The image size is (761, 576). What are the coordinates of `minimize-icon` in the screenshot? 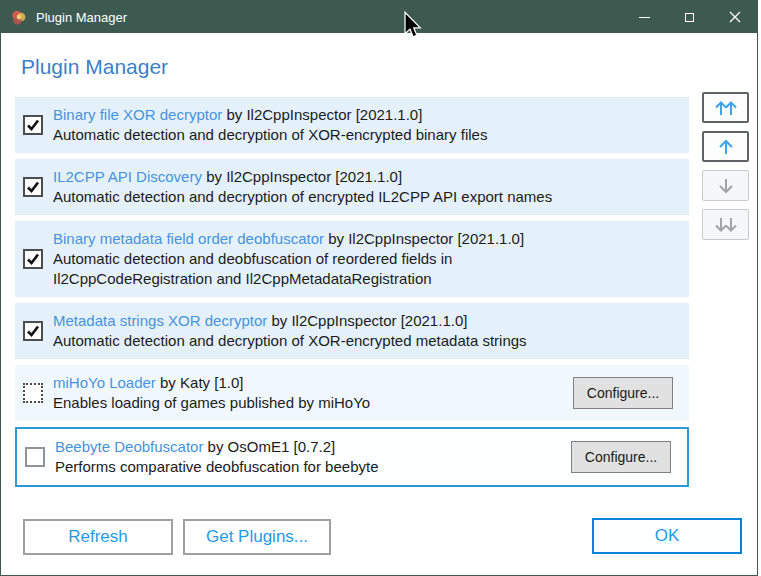 It's located at (644, 18).